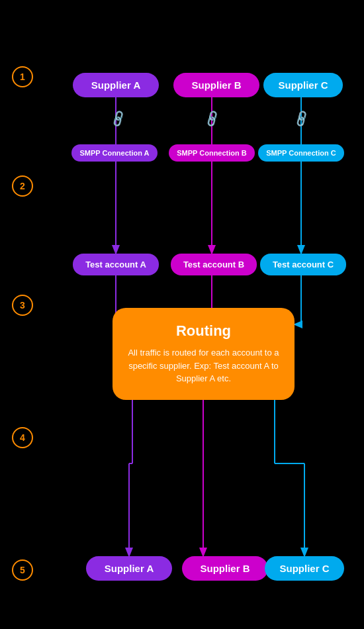  I want to click on routing-description: All traffic is routed for each account t…, so click(204, 365).